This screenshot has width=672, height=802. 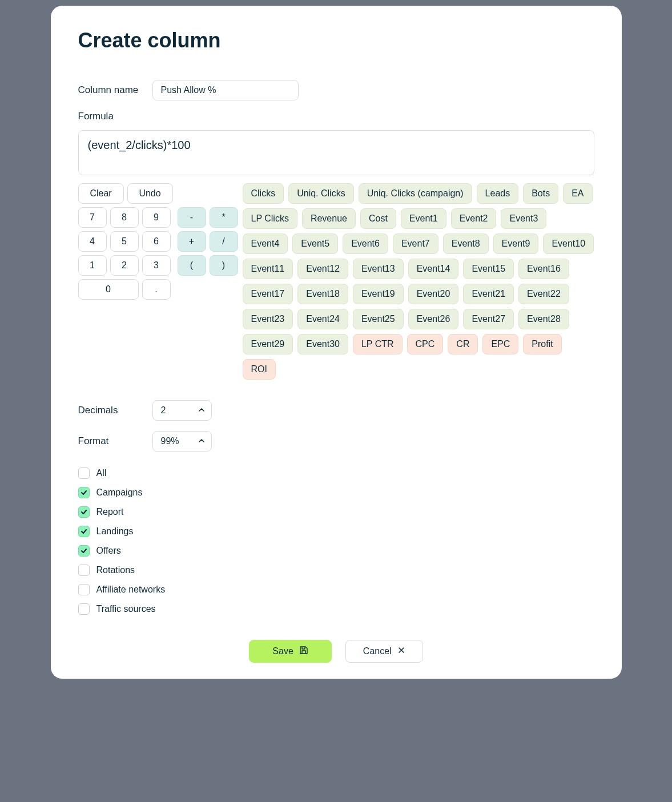 I want to click on token-event6: Event6, so click(x=365, y=244).